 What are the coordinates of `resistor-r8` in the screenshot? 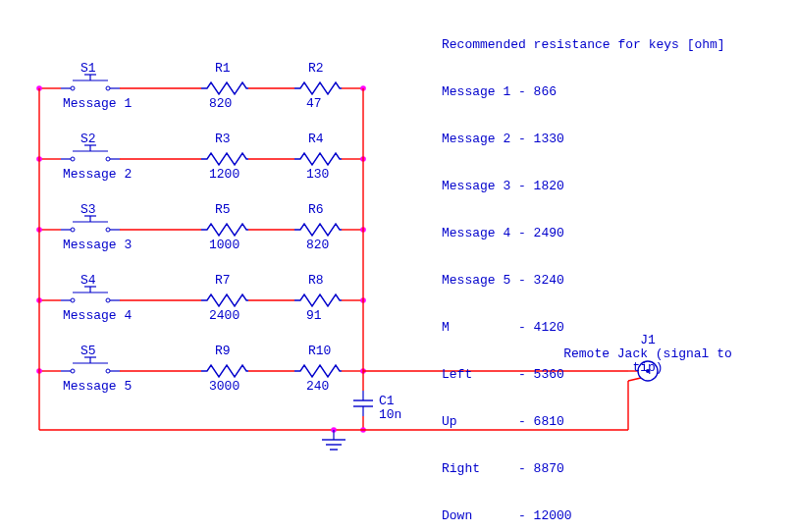 It's located at (318, 300).